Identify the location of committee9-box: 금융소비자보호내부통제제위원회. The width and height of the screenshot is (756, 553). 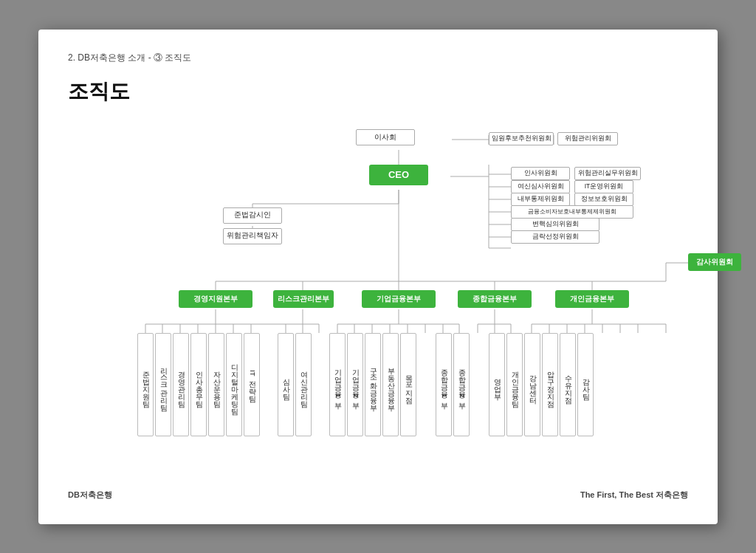
(572, 212).